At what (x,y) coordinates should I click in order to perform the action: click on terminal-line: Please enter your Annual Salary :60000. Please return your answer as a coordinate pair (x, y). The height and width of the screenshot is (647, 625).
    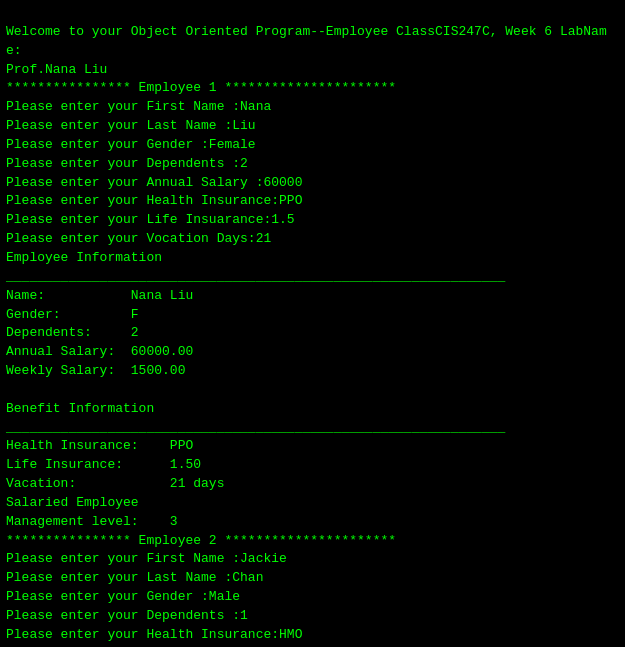
    Looking at the image, I should click on (312, 184).